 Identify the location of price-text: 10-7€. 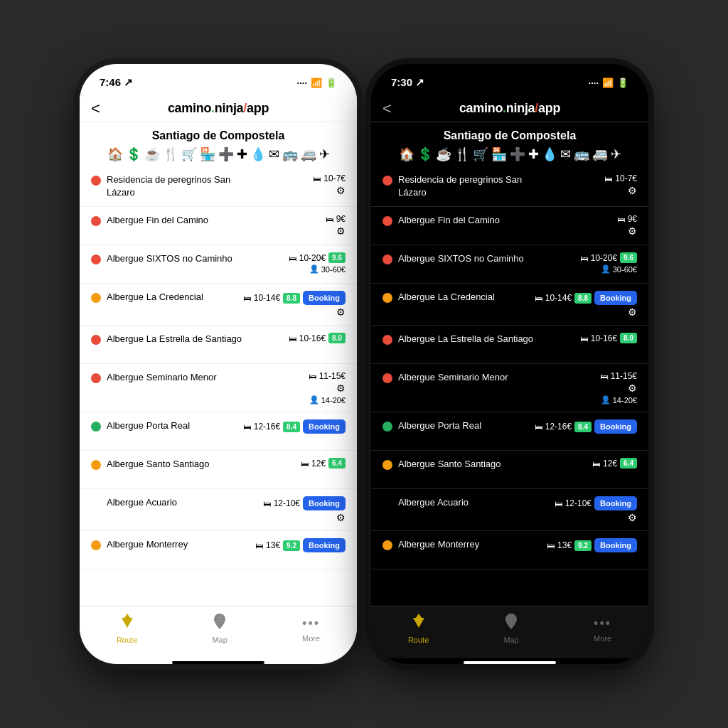
(626, 178).